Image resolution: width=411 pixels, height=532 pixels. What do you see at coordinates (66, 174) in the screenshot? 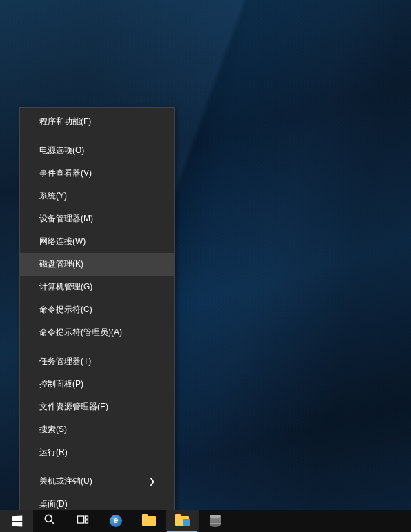
I see `menu-item-label: 事件查看器(V)` at bounding box center [66, 174].